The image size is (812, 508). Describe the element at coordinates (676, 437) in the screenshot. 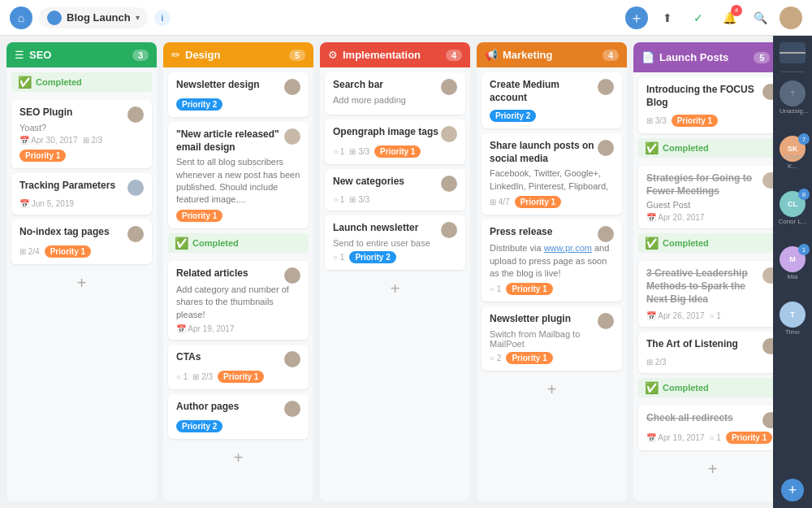

I see `date-meta: 📅 Apr 19, 2017` at that location.